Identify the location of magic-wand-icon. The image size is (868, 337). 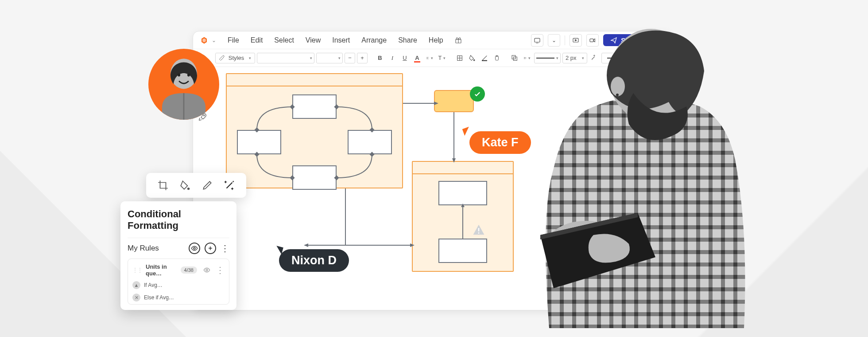
(229, 185).